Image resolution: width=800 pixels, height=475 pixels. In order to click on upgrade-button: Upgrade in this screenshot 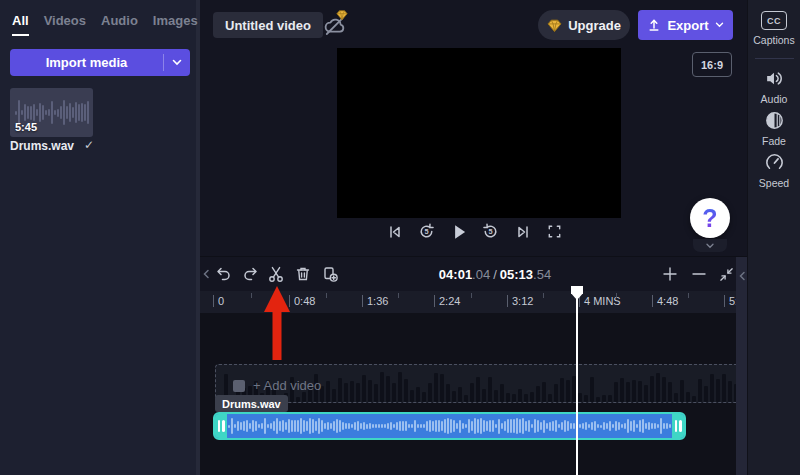, I will do `click(584, 25)`.